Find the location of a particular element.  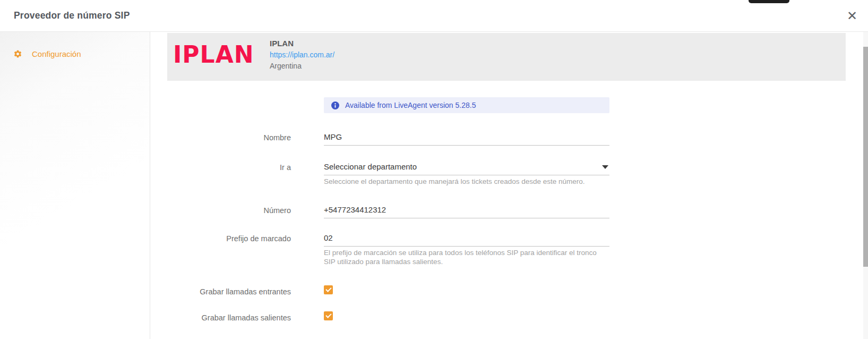

field-row-nombre: Nombre MPG is located at coordinates (389, 139).